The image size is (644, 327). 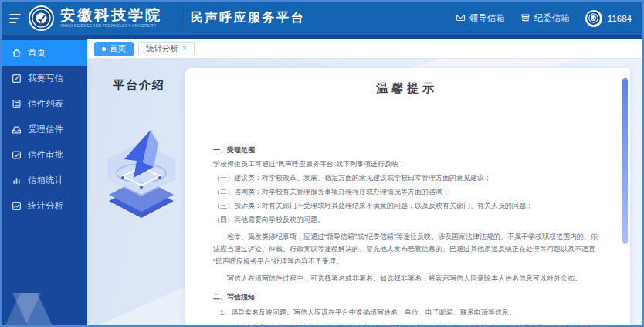 What do you see at coordinates (46, 79) in the screenshot?
I see `sidebar-item-label: 我要写信` at bounding box center [46, 79].